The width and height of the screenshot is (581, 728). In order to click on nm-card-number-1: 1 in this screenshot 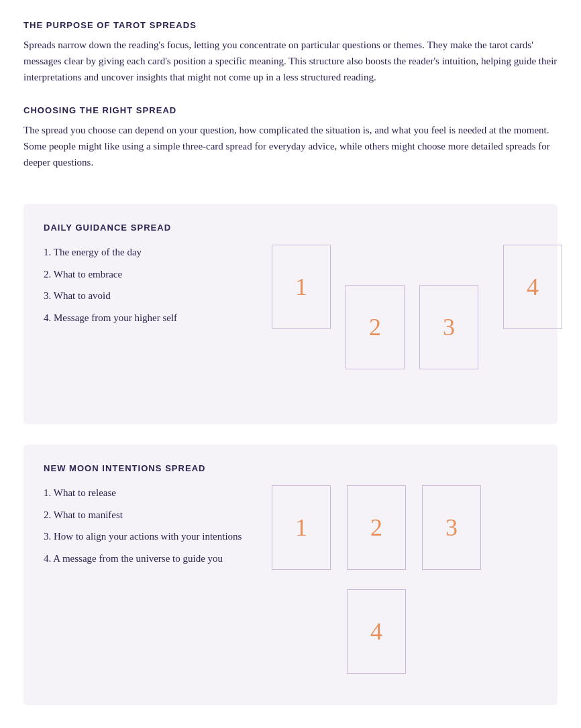, I will do `click(301, 528)`.